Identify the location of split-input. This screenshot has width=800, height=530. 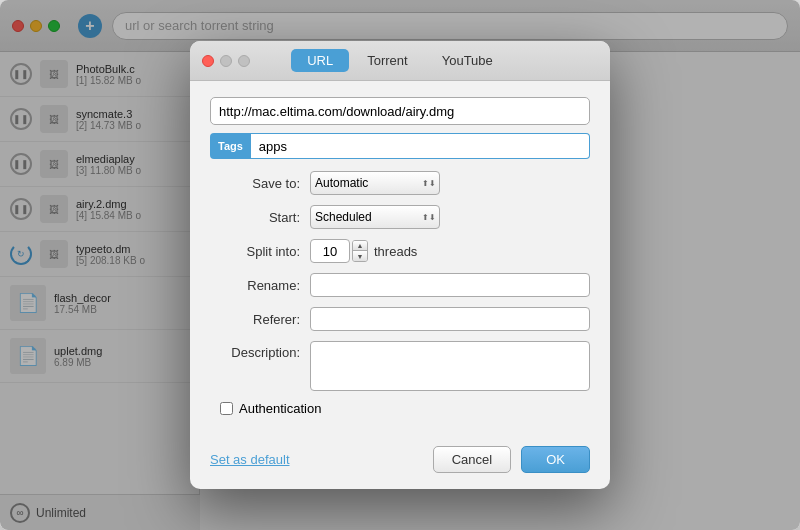
(330, 251).